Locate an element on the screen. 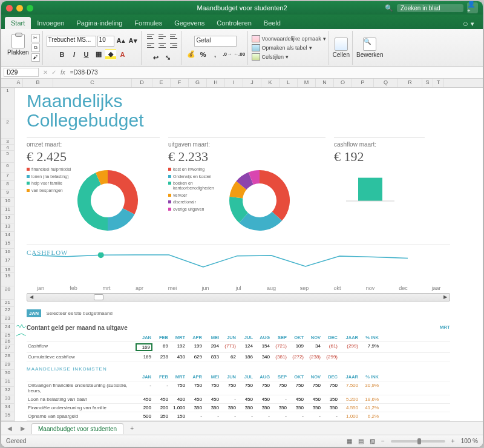 The width and height of the screenshot is (484, 448). row-header: 2 is located at coordinates (7, 129).